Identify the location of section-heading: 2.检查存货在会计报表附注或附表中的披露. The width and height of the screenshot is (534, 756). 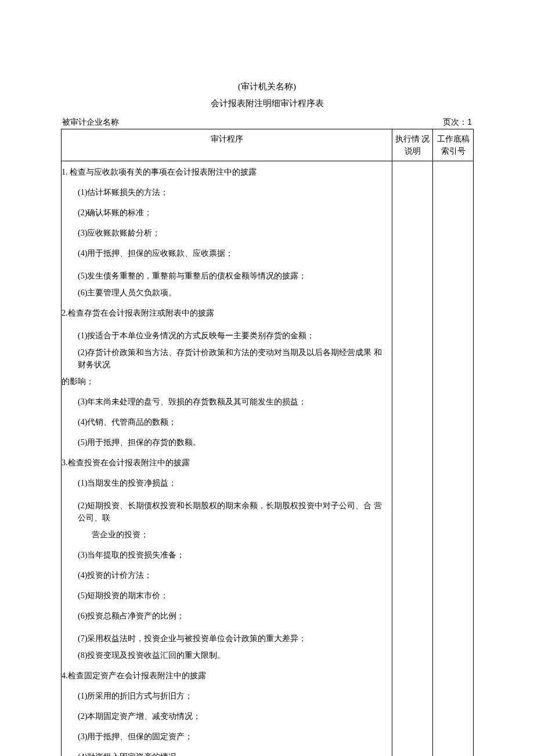
(225, 313).